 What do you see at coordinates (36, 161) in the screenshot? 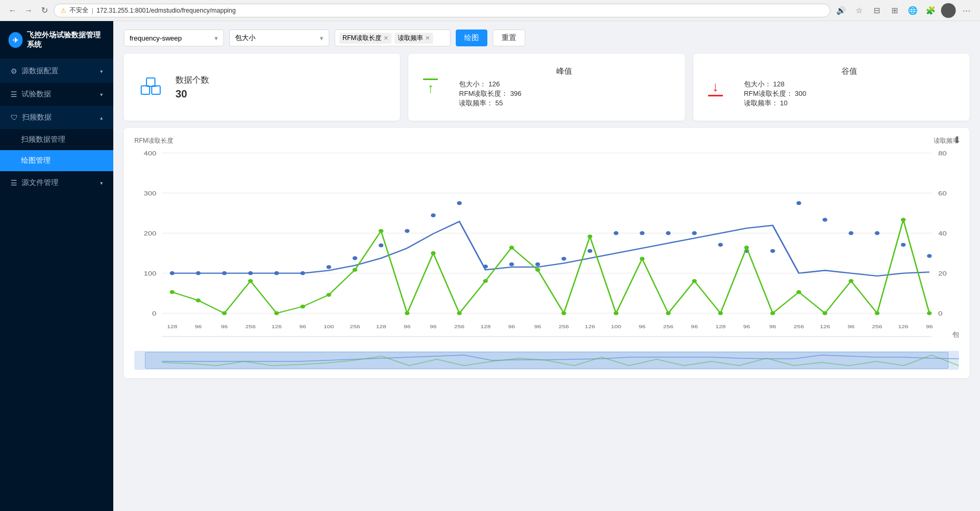
I see `sidebar-sub-label-chart-manage: 绘图管理` at bounding box center [36, 161].